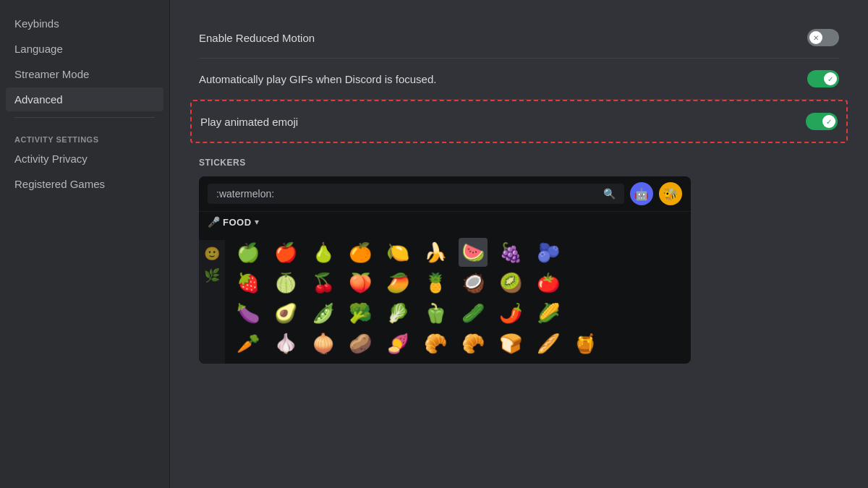 Image resolution: width=868 pixels, height=488 pixels. What do you see at coordinates (548, 343) in the screenshot?
I see `emoji-cell: 🥖` at bounding box center [548, 343].